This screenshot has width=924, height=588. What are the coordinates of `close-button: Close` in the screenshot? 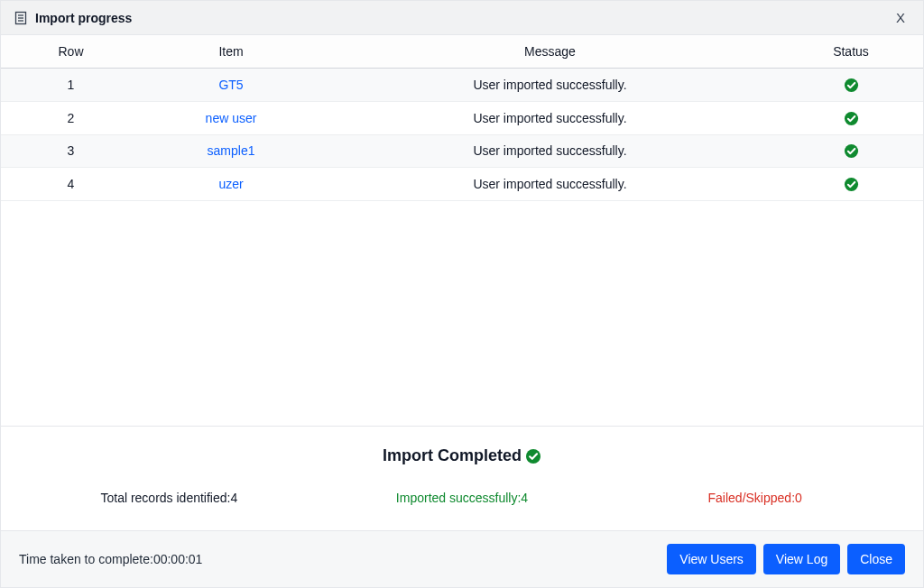 It's located at (876, 559).